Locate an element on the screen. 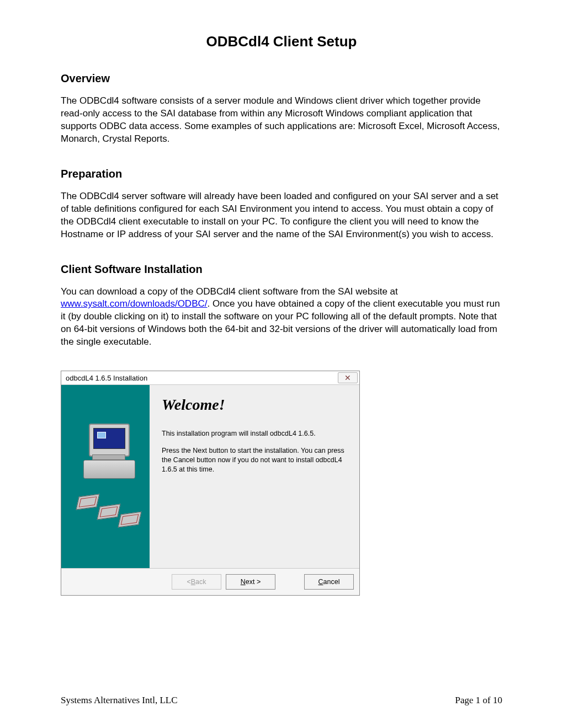 This screenshot has width=563, height=728. next-button: Next > is located at coordinates (251, 582).